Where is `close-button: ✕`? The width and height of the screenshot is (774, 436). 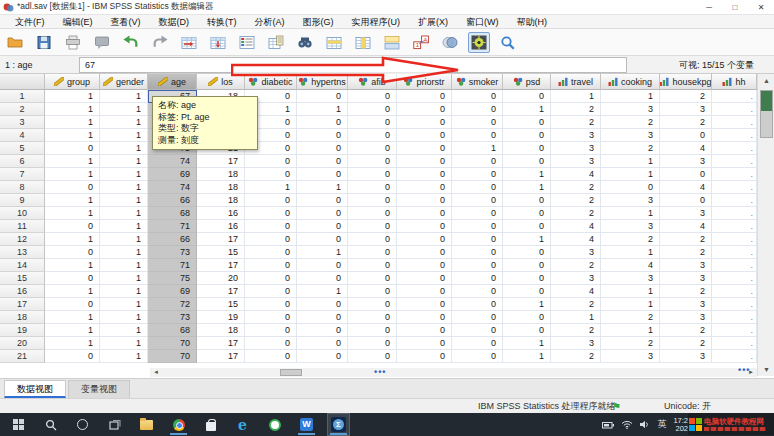 close-button: ✕ is located at coordinates (761, 8).